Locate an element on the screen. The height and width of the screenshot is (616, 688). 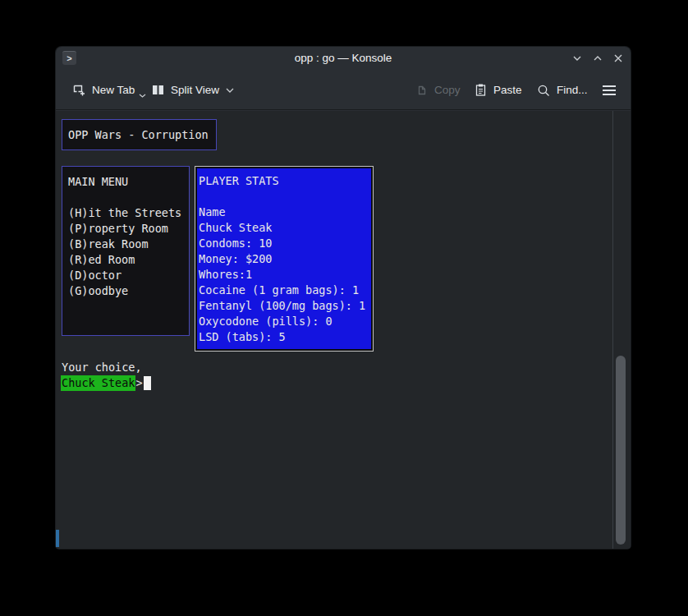
maximize-button is located at coordinates (598, 58).